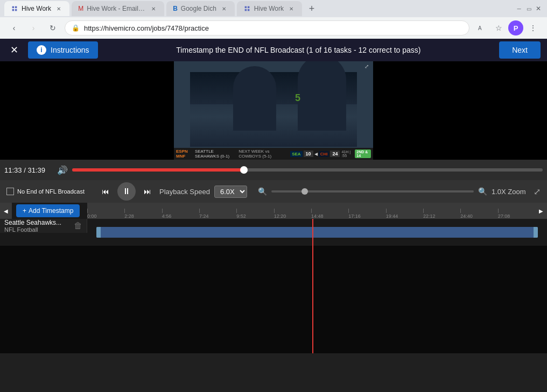  Describe the element at coordinates (394, 191) in the screenshot. I see `zoom-container: 🔍 🔍 1.0X Zoom` at that location.